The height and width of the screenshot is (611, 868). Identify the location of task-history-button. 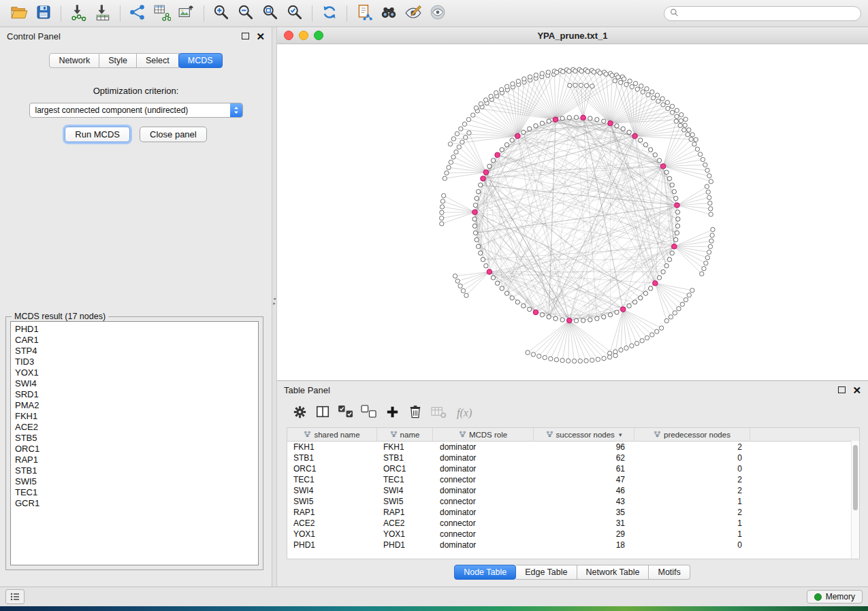
(15, 597).